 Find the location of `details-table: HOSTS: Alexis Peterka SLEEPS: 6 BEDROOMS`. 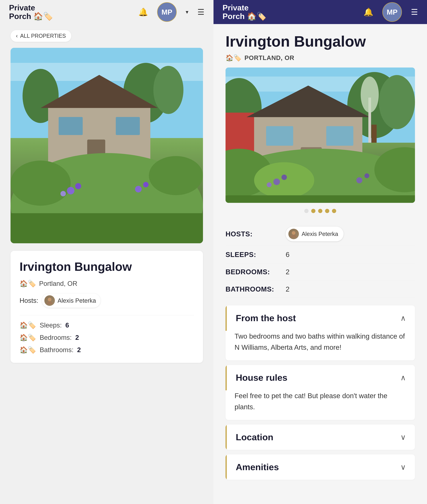

details-table: HOSTS: Alexis Peterka SLEEPS: 6 BEDROOMS is located at coordinates (320, 260).